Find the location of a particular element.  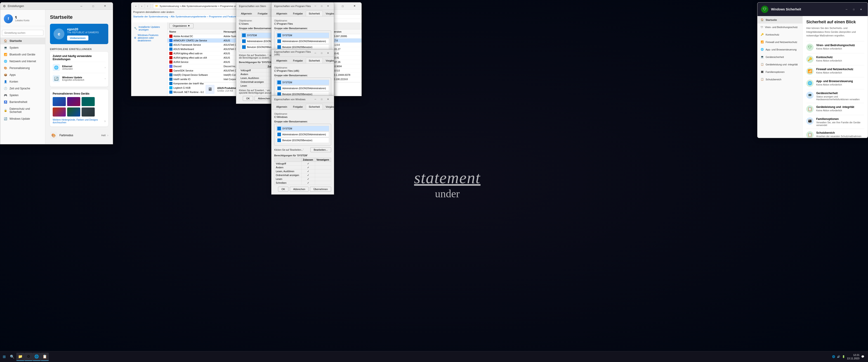

pf-user-admin: 👤 Administratoren (EGON20\Administratore… is located at coordinates (303, 41).